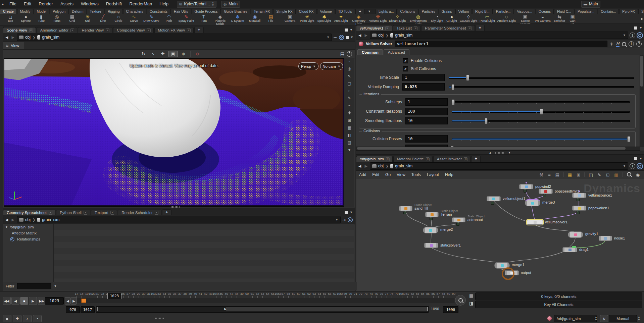 This screenshot has width=644, height=323. What do you see at coordinates (374, 28) in the screenshot?
I see `tab-vellumsolver1: vellumsolver1×` at bounding box center [374, 28].